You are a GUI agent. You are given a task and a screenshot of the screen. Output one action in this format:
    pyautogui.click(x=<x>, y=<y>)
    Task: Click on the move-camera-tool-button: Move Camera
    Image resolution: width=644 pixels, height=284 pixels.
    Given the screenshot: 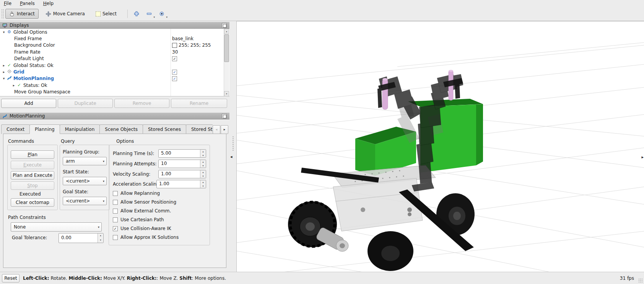 What is the action you would take?
    pyautogui.click(x=65, y=14)
    